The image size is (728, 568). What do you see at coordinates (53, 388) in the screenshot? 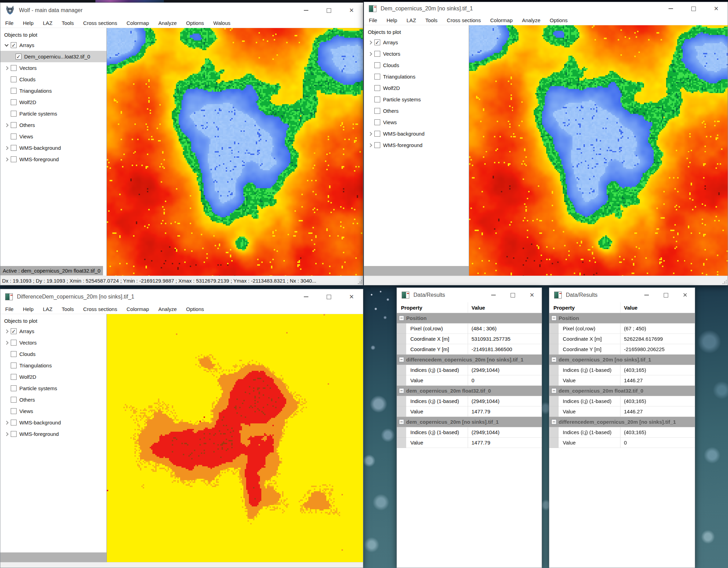
I see `tree-item-particle-systems: Particle systems` at bounding box center [53, 388].